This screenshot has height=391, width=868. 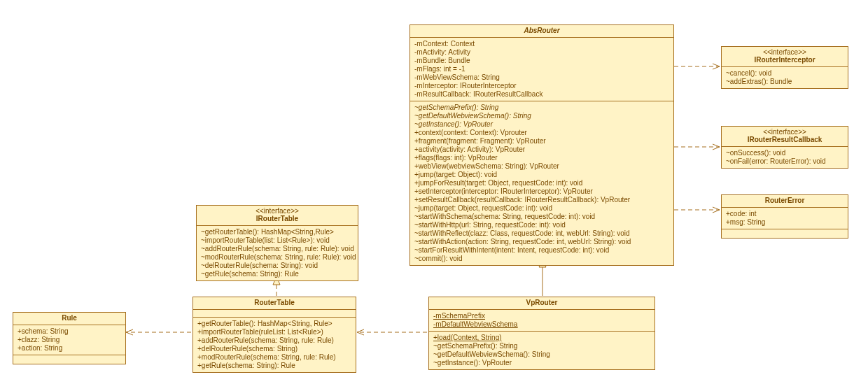 What do you see at coordinates (274, 324) in the screenshot?
I see `member-row: +getRouterTable(): HashMap<String, Rule>` at bounding box center [274, 324].